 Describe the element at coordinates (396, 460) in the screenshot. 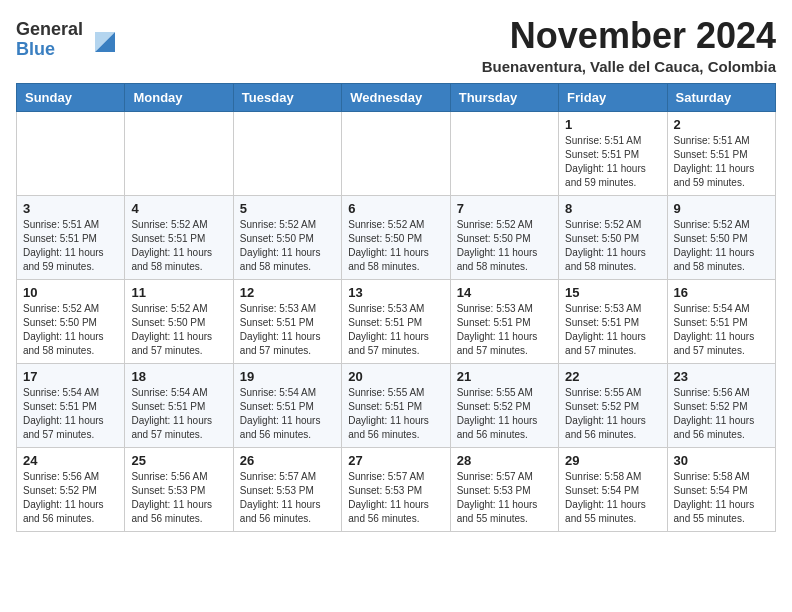

I see `day-number: 27` at that location.